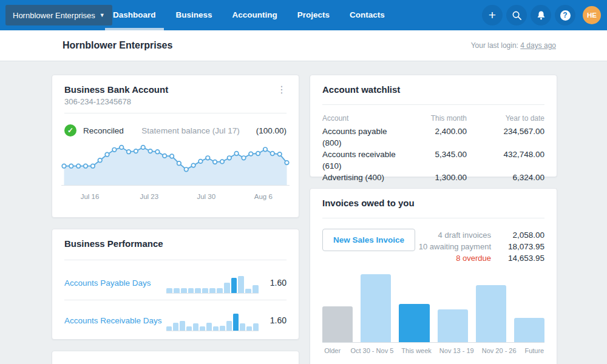 This screenshot has height=364, width=607. Describe the element at coordinates (433, 351) in the screenshot. I see `invoices-bar-labels: OlderOct 30 - Nov 5This weekNov 13 - 19N…` at that location.